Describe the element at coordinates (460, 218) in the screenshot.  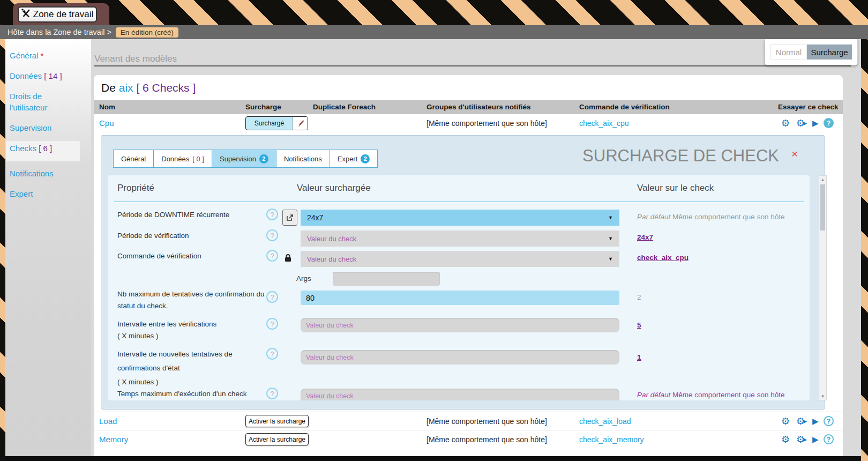
I see `downtime-select: 24x7▼` at that location.